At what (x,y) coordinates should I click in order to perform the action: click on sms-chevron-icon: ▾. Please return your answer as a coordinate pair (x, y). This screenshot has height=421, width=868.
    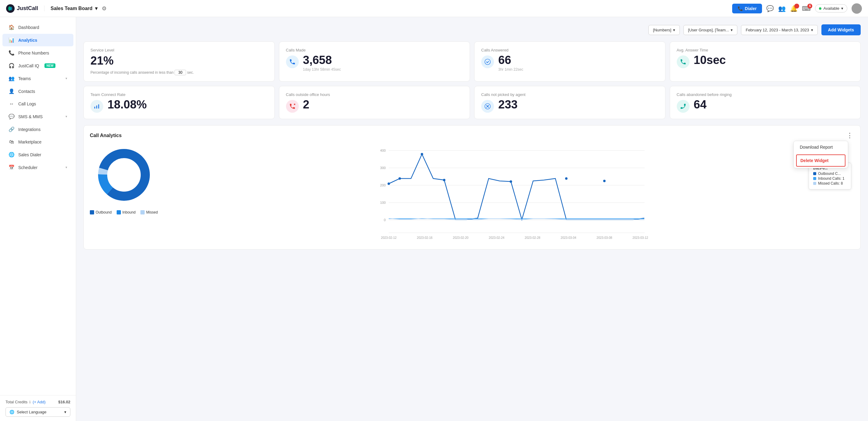
    Looking at the image, I should click on (66, 117).